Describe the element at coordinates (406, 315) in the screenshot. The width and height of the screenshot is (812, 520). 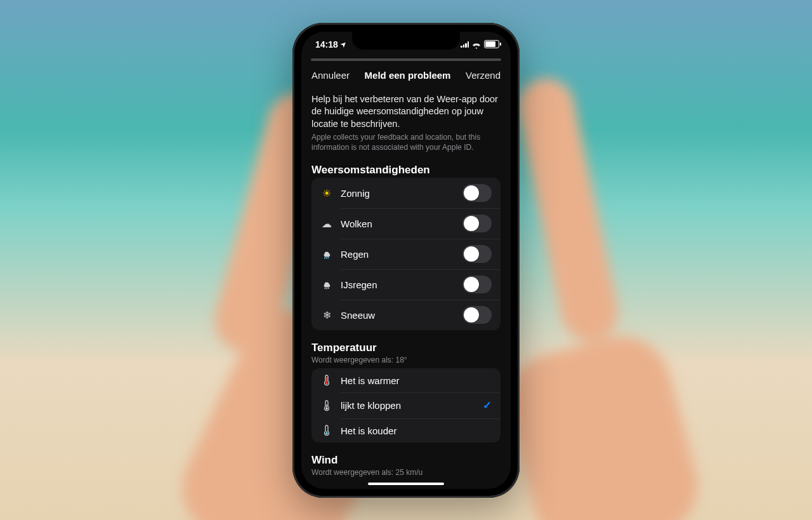
I see `condition-row-snow: ❄︎ Sneeuw` at that location.